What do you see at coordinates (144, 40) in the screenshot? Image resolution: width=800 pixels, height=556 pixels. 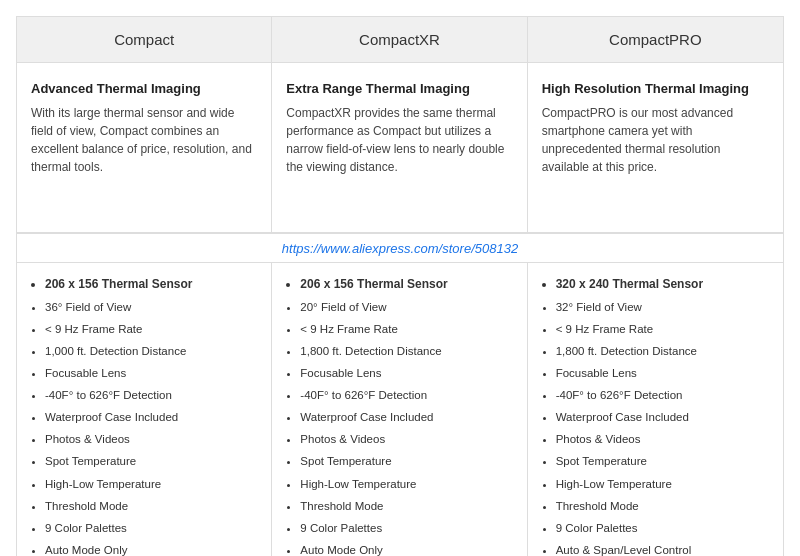 I see `header-compact: Compact` at bounding box center [144, 40].